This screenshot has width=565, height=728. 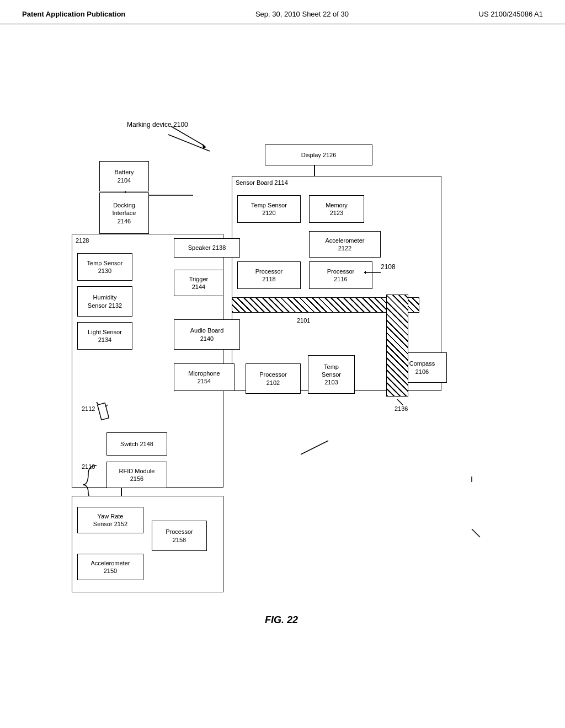 I want to click on marking-device-arrow, so click(x=193, y=137).